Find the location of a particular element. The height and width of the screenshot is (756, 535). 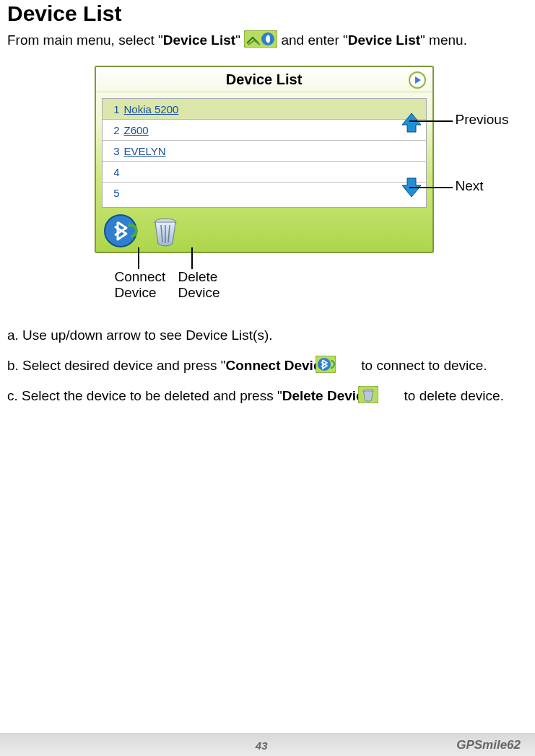

step-c-post: to delete device. is located at coordinates (452, 395).